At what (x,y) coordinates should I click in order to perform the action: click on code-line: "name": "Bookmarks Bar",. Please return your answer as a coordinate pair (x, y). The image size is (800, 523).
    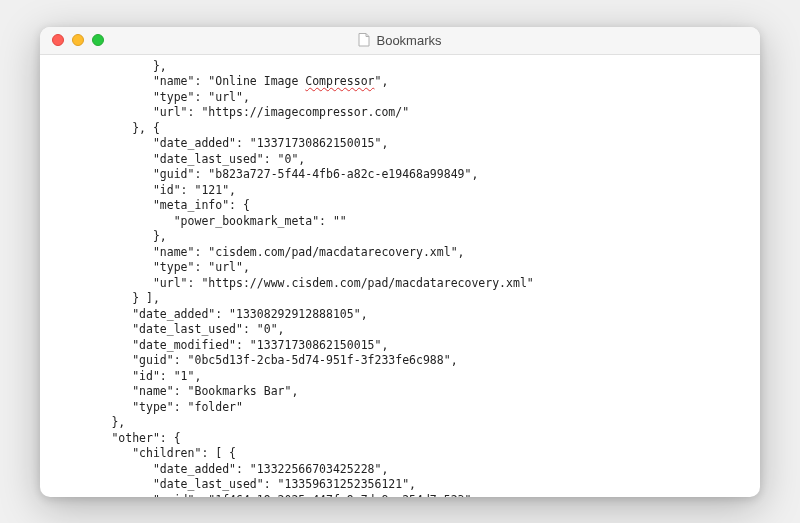
    Looking at the image, I should click on (403, 392).